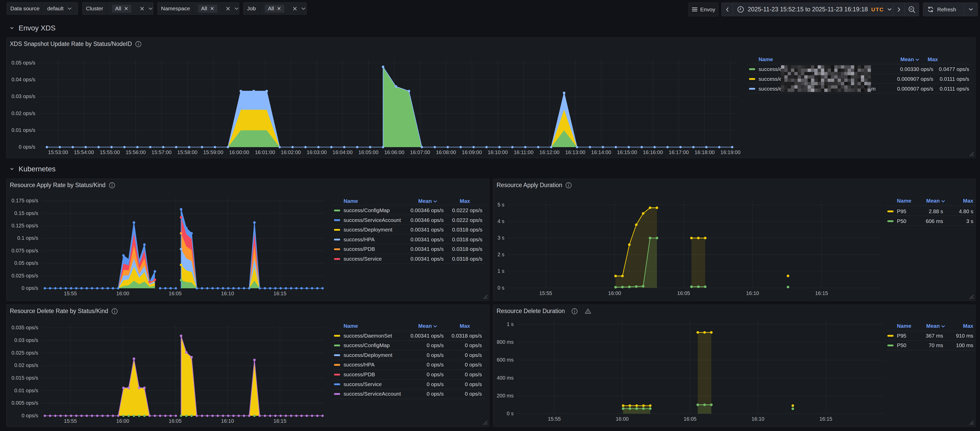 Image resolution: width=980 pixels, height=431 pixels. I want to click on svg-text: 0 s, so click(501, 288).